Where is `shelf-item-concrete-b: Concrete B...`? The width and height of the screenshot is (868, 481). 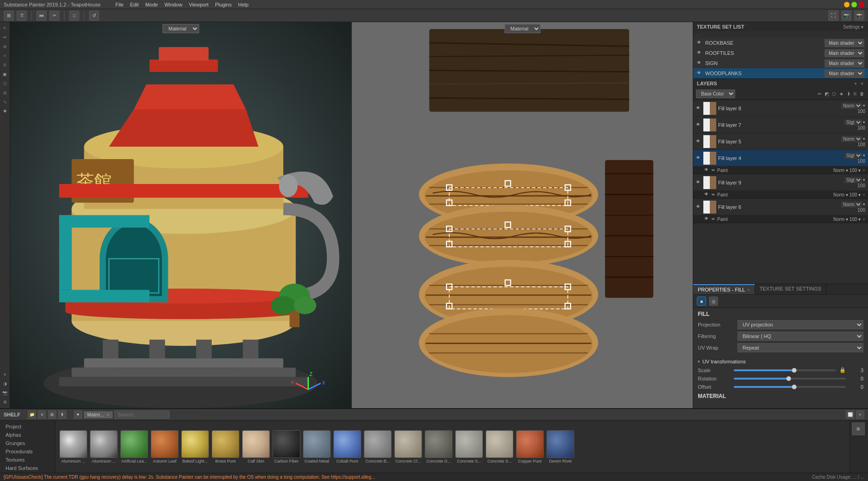 shelf-item-concrete-b: Concrete B... is located at coordinates (378, 447).